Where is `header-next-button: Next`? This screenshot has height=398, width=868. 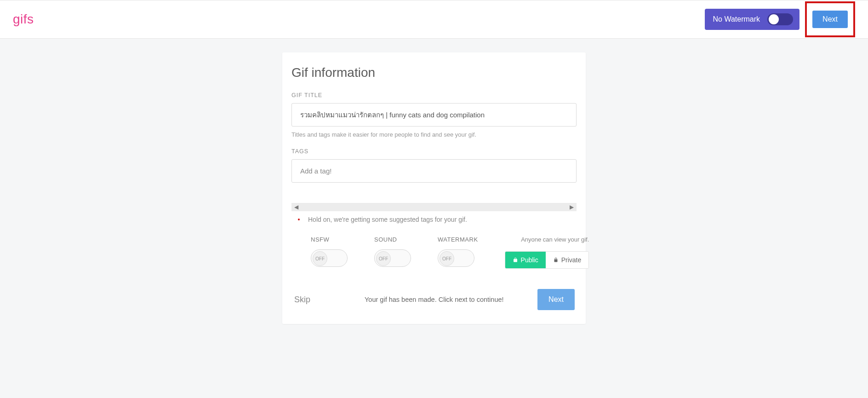
header-next-button: Next is located at coordinates (830, 19).